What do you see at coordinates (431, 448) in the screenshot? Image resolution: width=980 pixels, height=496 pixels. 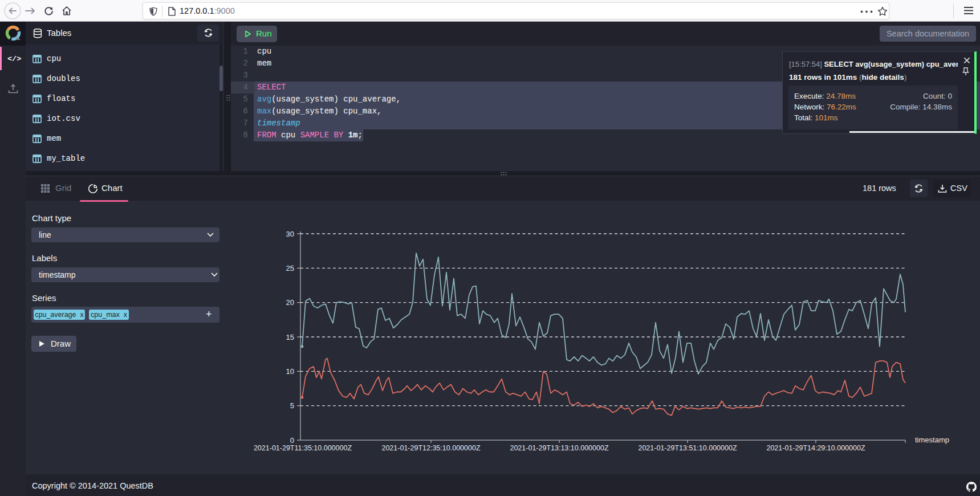 I see `svg-text: 2021-01-29T12:35:10.000000Z` at bounding box center [431, 448].